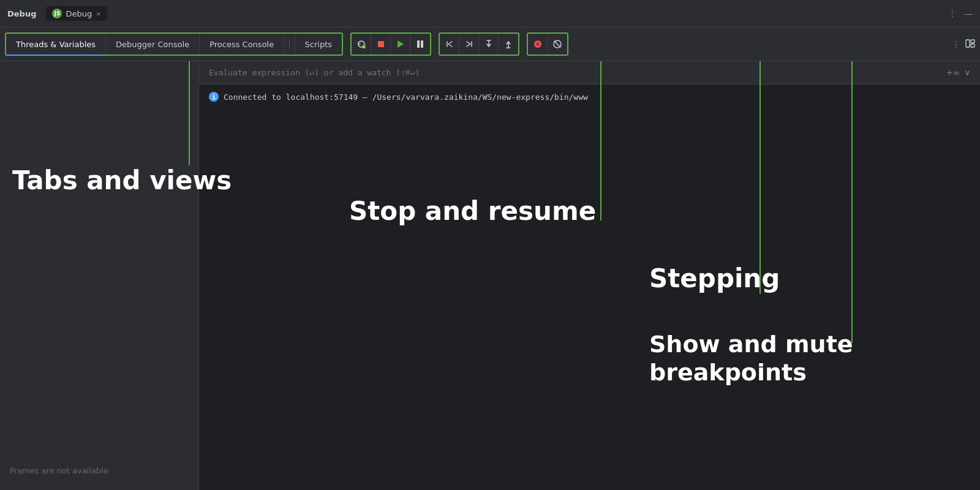 Image resolution: width=980 pixels, height=490 pixels. Describe the element at coordinates (953, 72) in the screenshot. I see `add-watch-btn: +∞` at that location.